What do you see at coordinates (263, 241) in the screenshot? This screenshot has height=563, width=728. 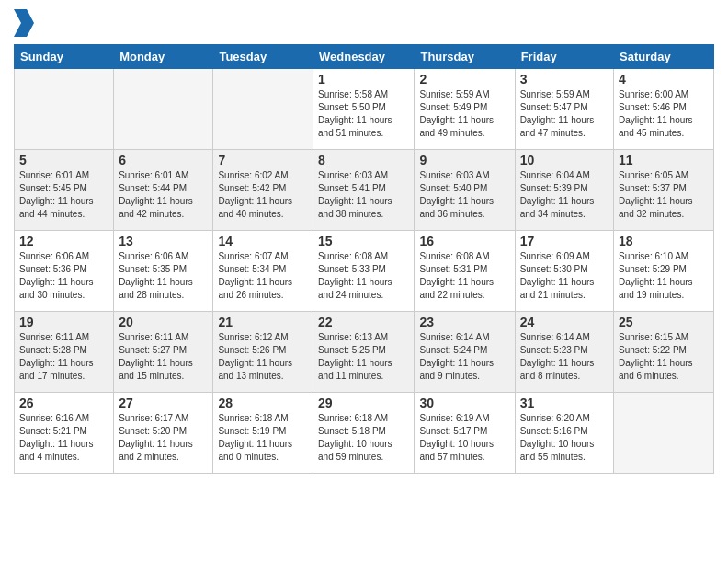 I see `day-number: 14` at bounding box center [263, 241].